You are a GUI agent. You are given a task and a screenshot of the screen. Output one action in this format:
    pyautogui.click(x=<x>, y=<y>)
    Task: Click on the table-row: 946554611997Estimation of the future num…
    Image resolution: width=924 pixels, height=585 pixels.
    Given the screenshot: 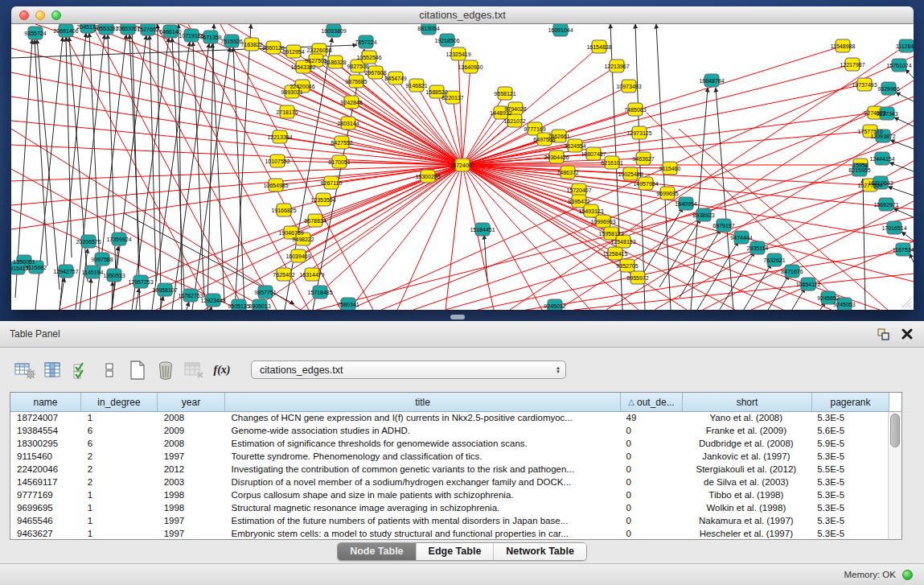 What is the action you would take?
    pyautogui.click(x=449, y=521)
    